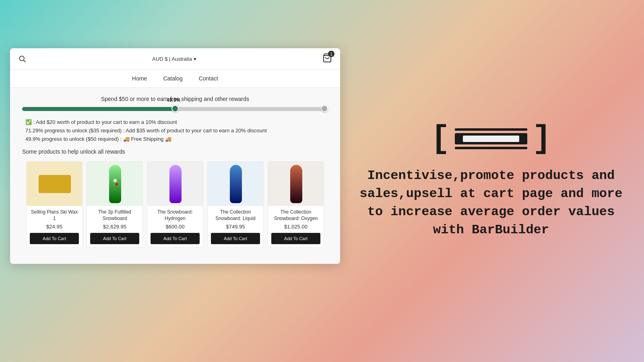 The width and height of the screenshot is (644, 362). I want to click on progress-thumb-left, so click(175, 109).